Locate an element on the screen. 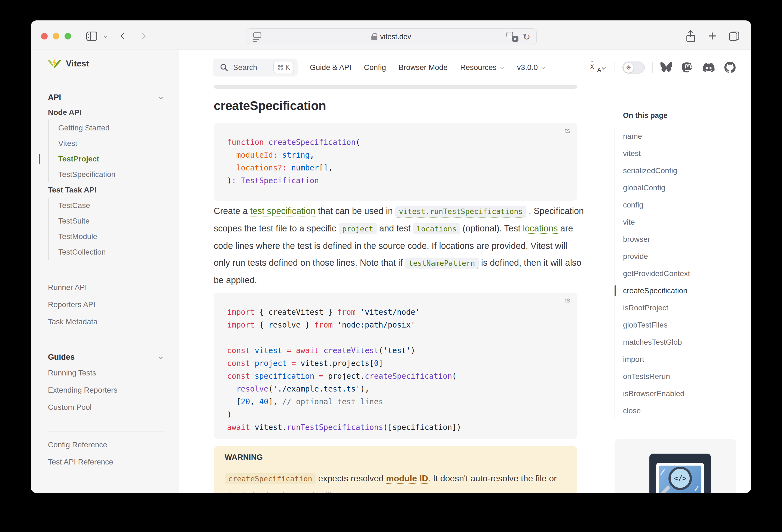 The width and height of the screenshot is (782, 532). outline-item-globtestfiles: globTestFiles is located at coordinates (677, 325).